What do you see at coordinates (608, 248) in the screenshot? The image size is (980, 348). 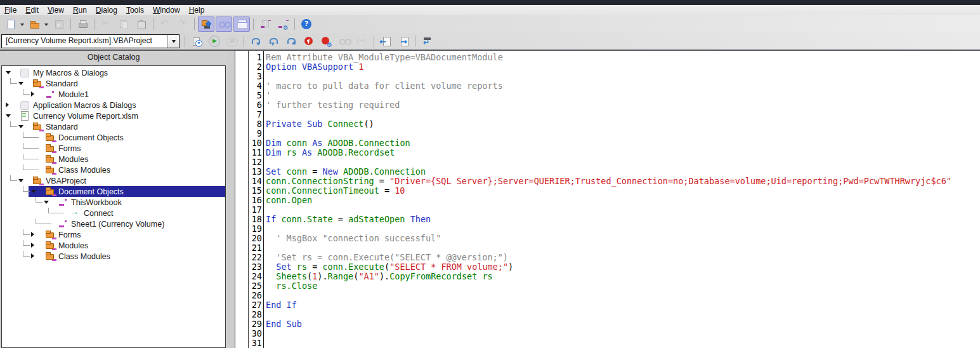 I see `code-line: 21` at bounding box center [608, 248].